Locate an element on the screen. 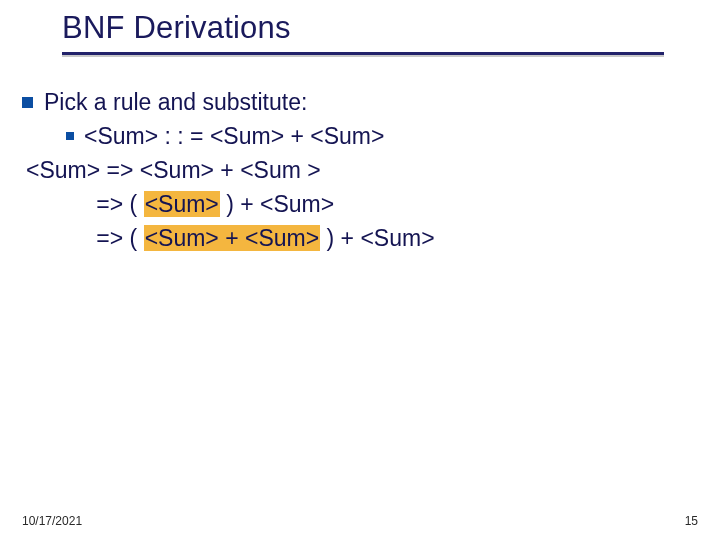  derivation-line-2: => ( <Sum> ) + <Sum> is located at coordinates (363, 204).